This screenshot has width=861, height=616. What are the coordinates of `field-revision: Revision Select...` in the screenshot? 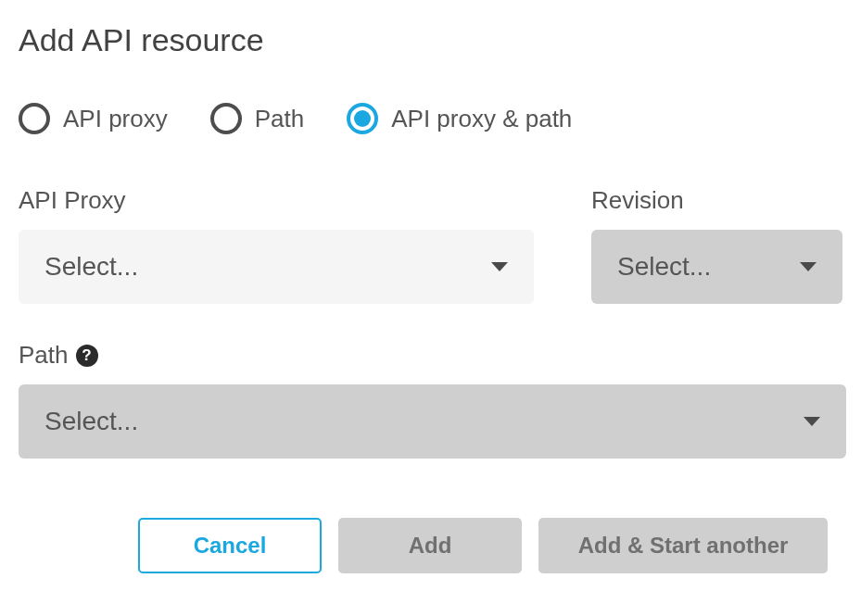 It's located at (717, 245).